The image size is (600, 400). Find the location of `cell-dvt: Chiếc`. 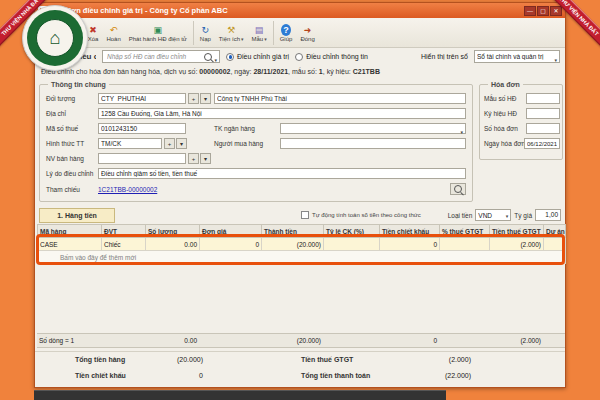

cell-dvt: Chiếc is located at coordinates (124, 244).